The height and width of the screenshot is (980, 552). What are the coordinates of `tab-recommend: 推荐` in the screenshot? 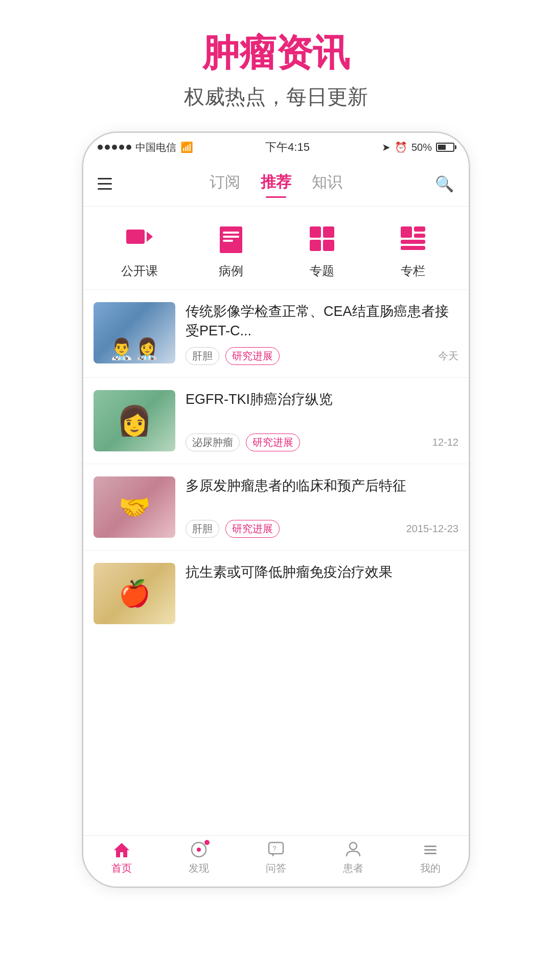 It's located at (276, 184).